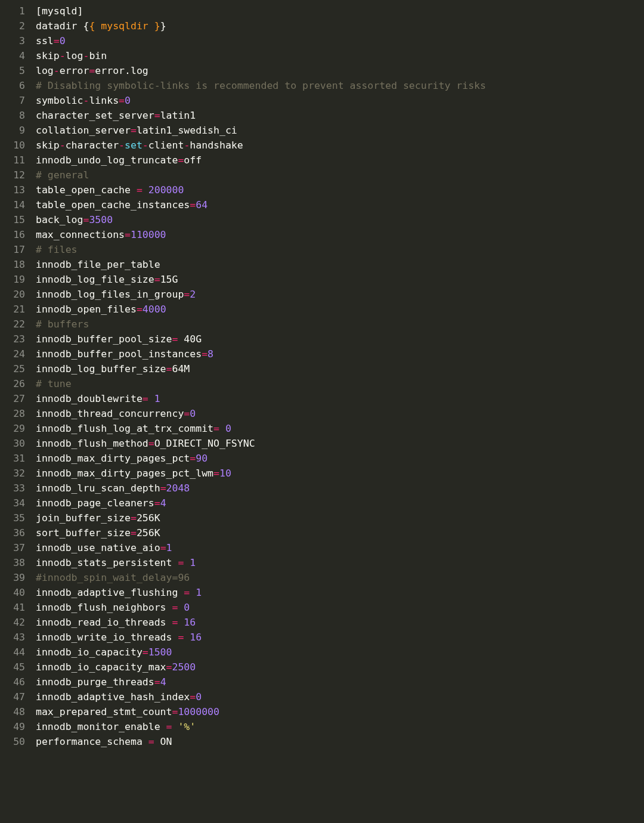 This screenshot has width=644, height=823. What do you see at coordinates (340, 41) in the screenshot?
I see `code-line: ssl=0` at bounding box center [340, 41].